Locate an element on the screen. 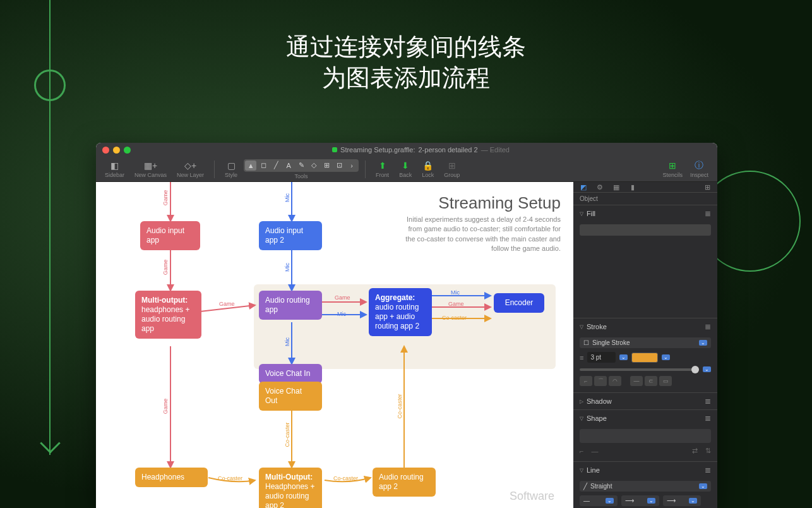 The image size is (812, 508). fill-swatch is located at coordinates (645, 230).